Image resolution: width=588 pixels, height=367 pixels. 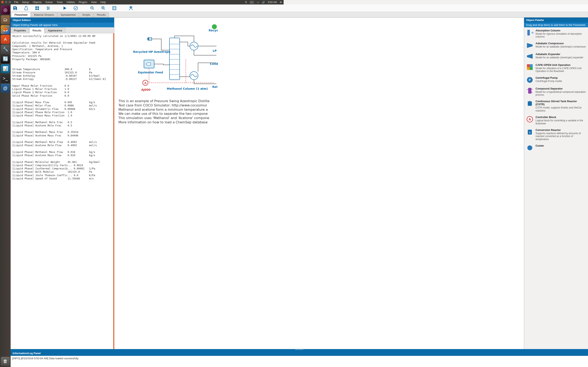 What do you see at coordinates (76, 8) in the screenshot?
I see `check-button` at bounding box center [76, 8].